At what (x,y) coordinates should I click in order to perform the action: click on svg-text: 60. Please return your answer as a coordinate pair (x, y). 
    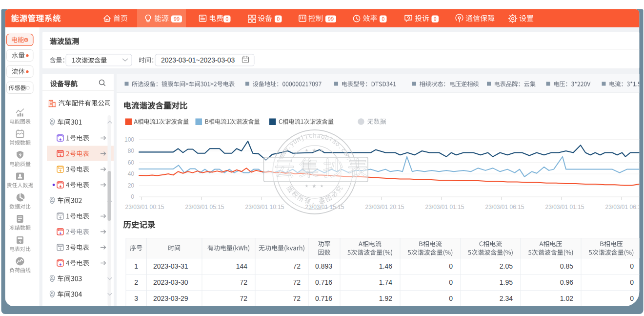
    Looking at the image, I should click on (131, 163).